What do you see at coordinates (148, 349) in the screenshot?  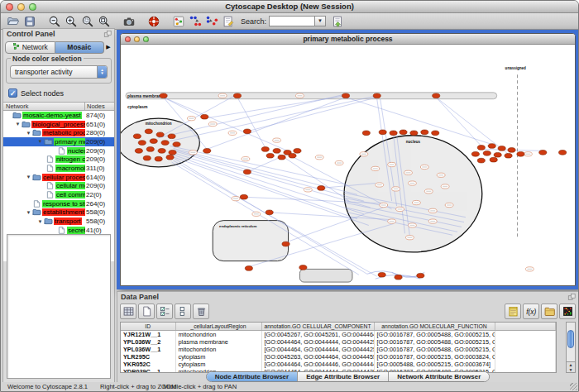 I see `table-cell: YPL036W__1` at bounding box center [148, 349].